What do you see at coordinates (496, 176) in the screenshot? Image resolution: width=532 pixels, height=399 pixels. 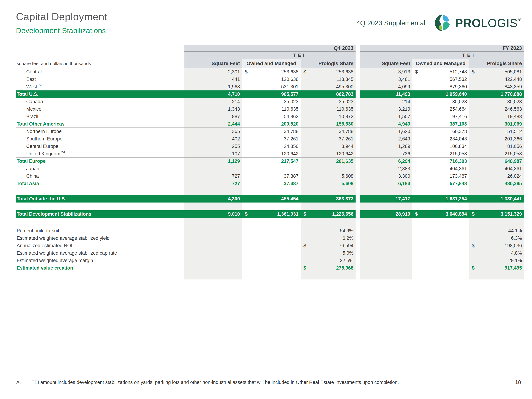 I see `cell-fy-ps: 26,024` at bounding box center [496, 176].